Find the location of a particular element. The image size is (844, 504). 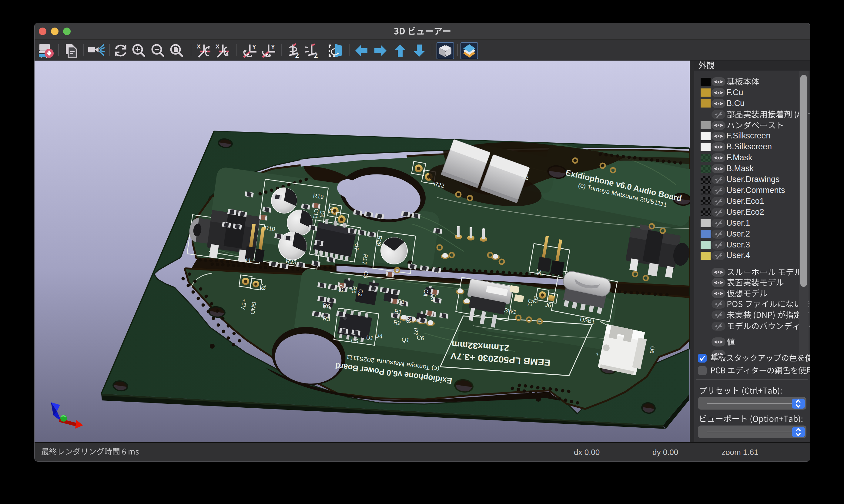

svg-text: J5 is located at coordinates (539, 272).